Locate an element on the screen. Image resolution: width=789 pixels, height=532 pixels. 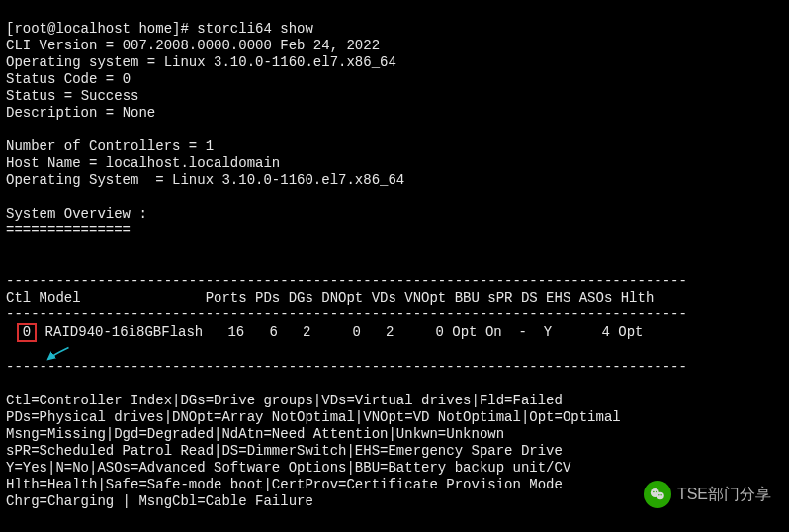
legend-line: Msng=Missing|Dgd=Degraded|NdAtn=Need Att… is located at coordinates (255, 434).